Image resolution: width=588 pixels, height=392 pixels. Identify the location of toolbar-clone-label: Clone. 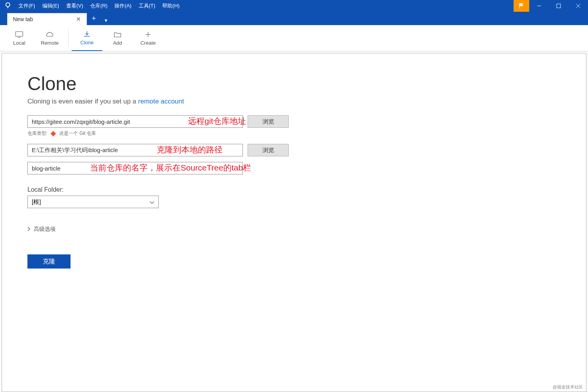
(87, 42).